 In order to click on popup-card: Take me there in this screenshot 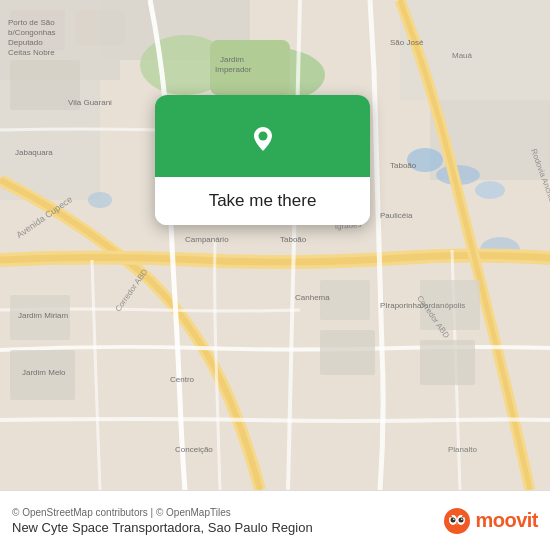, I will do `click(262, 160)`.